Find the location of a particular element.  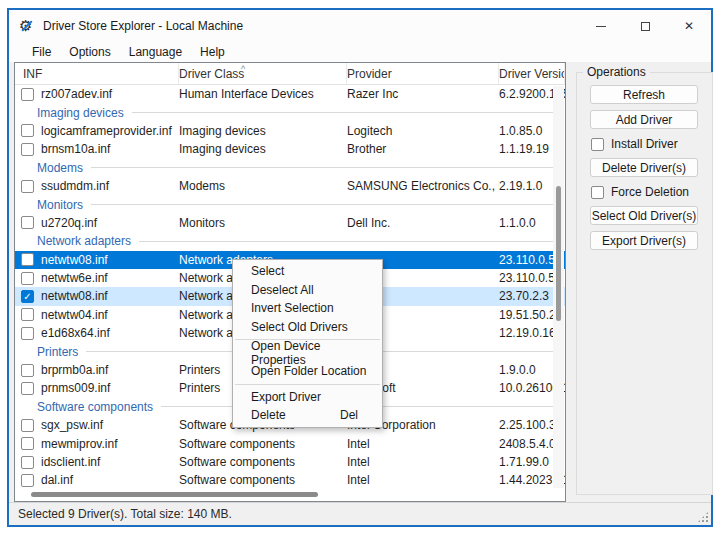

cell-inf: sgx_psw.inf is located at coordinates (110, 425).